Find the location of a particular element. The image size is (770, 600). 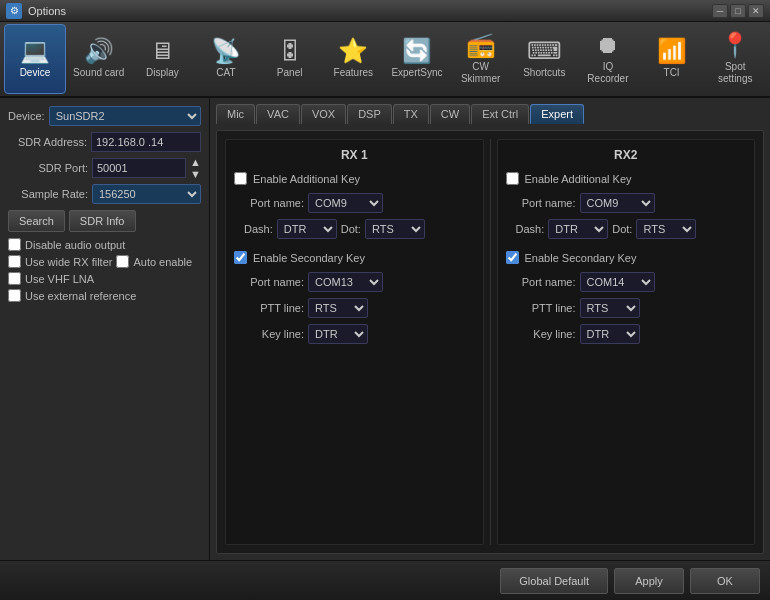

sound-card-icon: 🔊 is located at coordinates (99, 51).